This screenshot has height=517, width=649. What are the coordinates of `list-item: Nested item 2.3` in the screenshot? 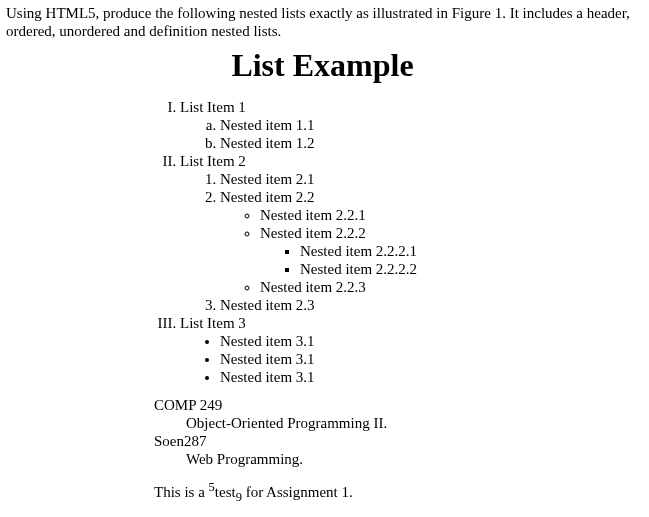 It's located at (430, 305).